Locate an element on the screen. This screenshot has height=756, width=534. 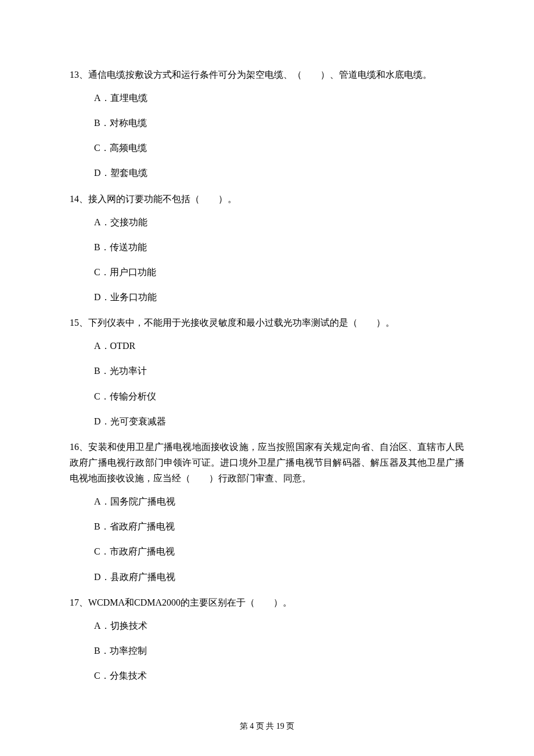
question-stem: 下列仪表中，不能用于光接收灵敏度和最小过载光功率测试的是（ ）。 is located at coordinates (241, 323).